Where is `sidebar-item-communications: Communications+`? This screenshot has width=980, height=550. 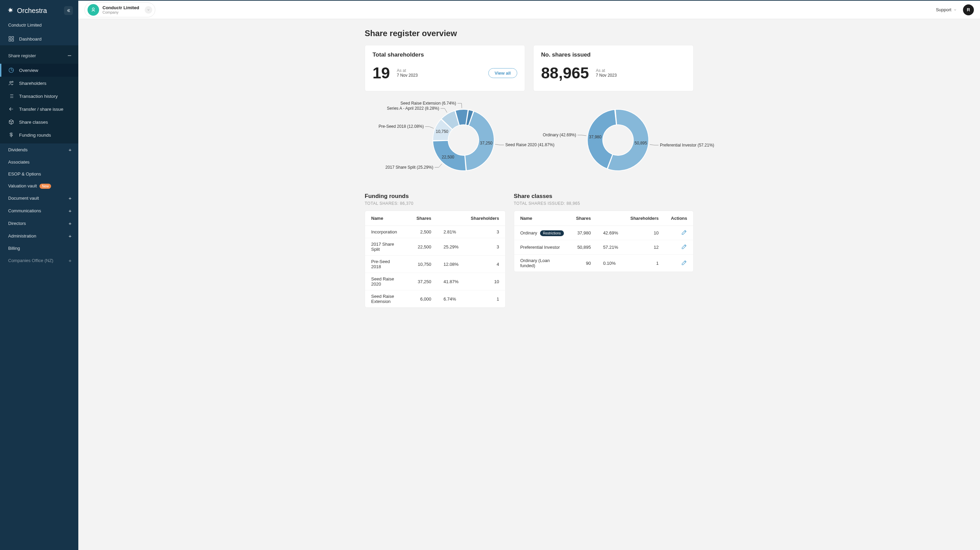
sidebar-item-communications: Communications+ is located at coordinates (39, 211).